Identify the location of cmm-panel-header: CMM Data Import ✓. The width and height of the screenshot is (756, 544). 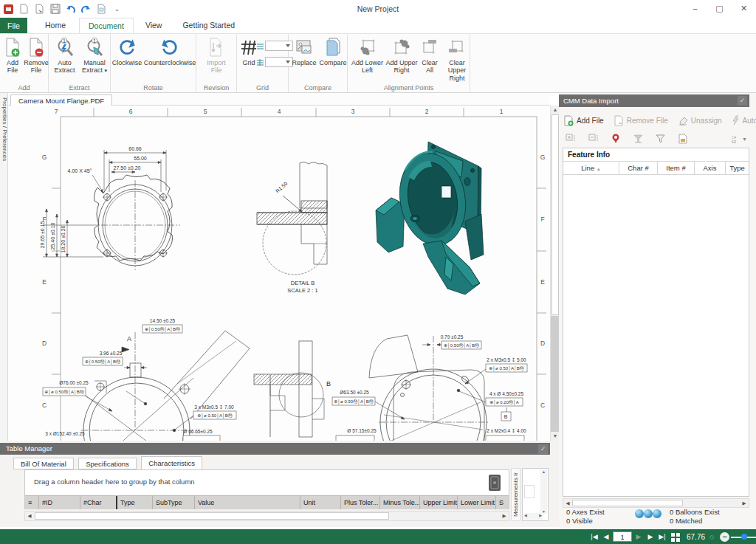
(654, 100).